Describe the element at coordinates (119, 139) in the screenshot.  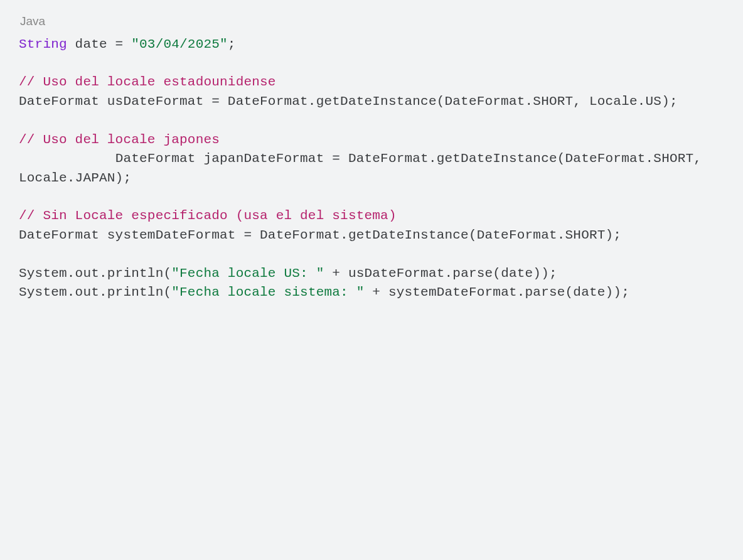
I see `comment: // Uso del locale japones` at that location.